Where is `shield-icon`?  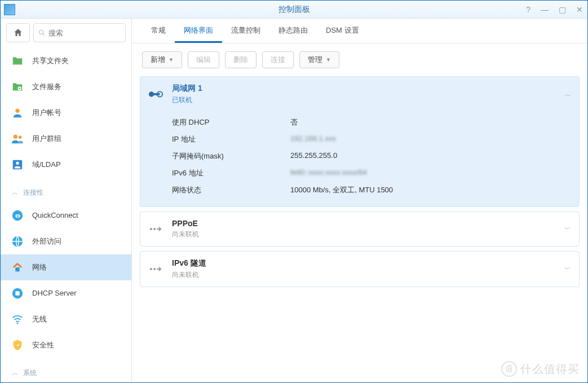
shield-icon is located at coordinates (17, 345).